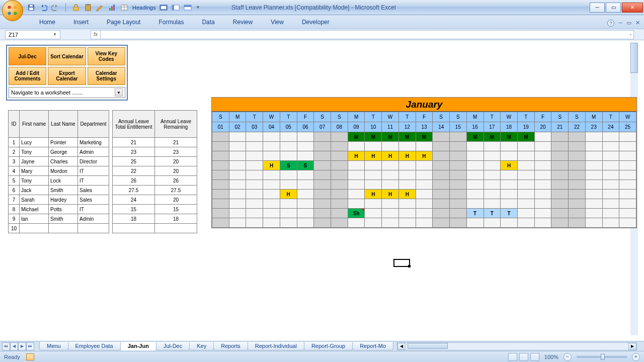 This screenshot has width=644, height=362. What do you see at coordinates (425, 156) in the screenshot?
I see `calendar-row: HHHHH` at bounding box center [425, 156].